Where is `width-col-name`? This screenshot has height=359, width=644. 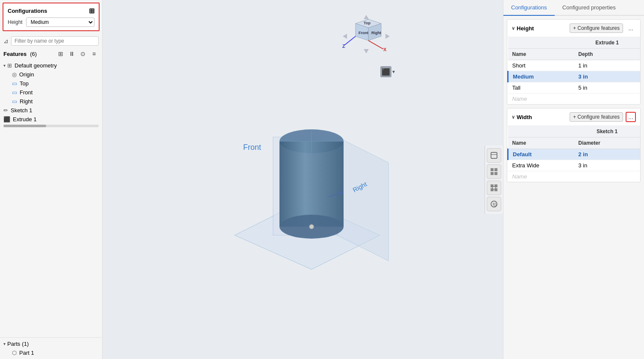
width-col-name is located at coordinates (541, 131).